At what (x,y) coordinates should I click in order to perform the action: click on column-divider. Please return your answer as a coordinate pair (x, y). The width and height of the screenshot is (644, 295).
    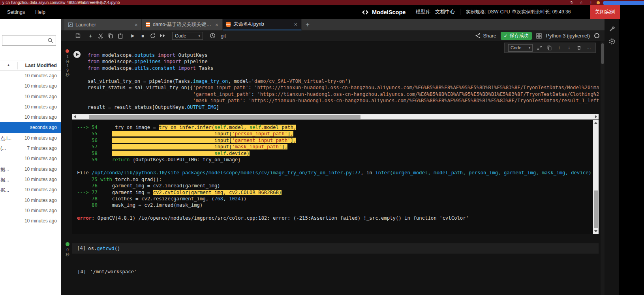
    Looking at the image, I should click on (17, 65).